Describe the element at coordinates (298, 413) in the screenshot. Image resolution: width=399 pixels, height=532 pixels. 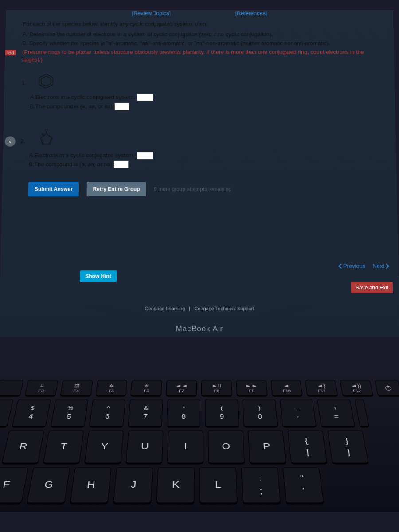
I see `key--: _-` at that location.